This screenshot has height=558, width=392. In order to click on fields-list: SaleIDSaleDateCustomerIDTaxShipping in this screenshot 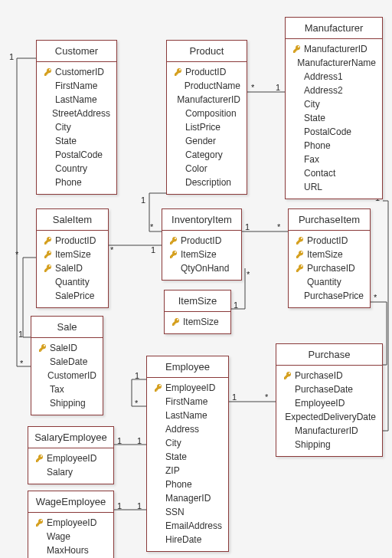, I will do `click(67, 376)`.